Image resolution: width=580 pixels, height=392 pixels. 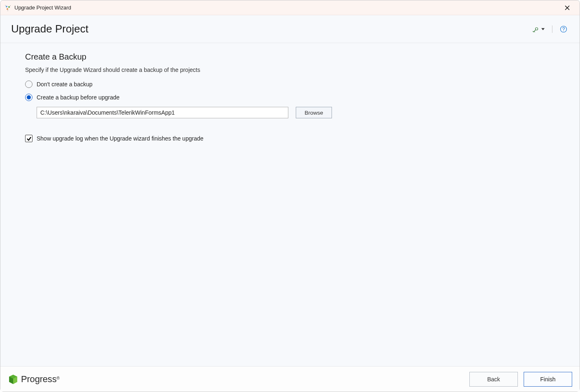 What do you see at coordinates (290, 57) in the screenshot?
I see `section-title: Create a Backup` at bounding box center [290, 57].